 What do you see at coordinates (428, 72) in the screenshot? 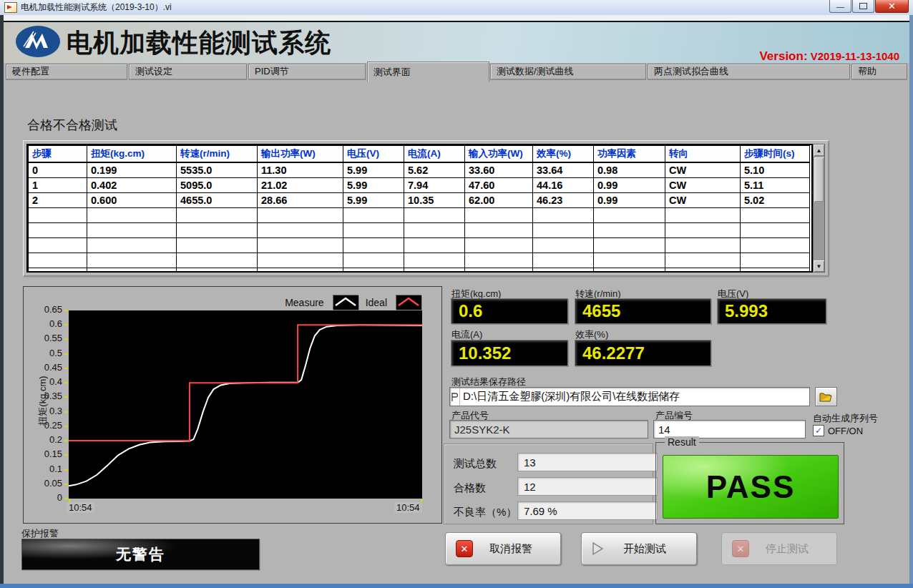
I see `tab-4: 测试界面` at bounding box center [428, 72].